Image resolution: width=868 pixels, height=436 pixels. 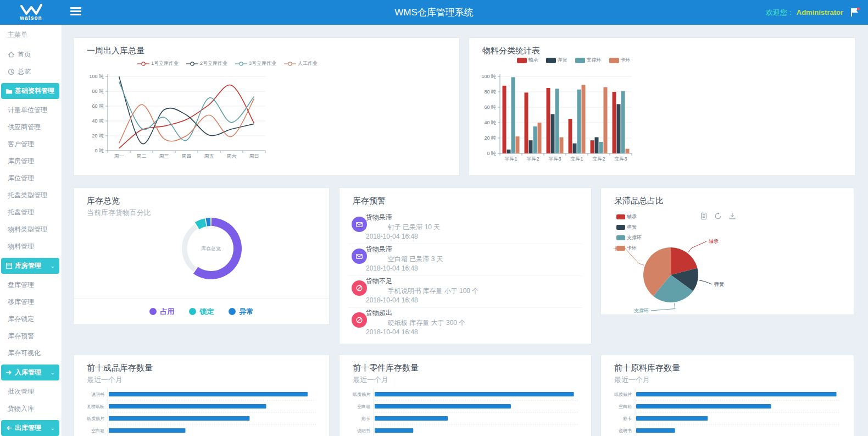 What do you see at coordinates (533, 60) in the screenshot?
I see `legend-label: 轴承` at bounding box center [533, 60].